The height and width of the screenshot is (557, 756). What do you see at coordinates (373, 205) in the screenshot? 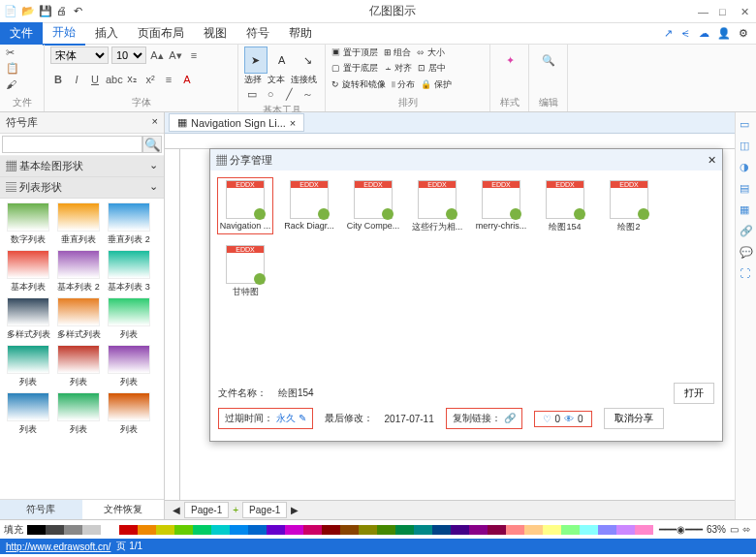
I see `file-item: EDDXCity Compe...` at bounding box center [373, 205].